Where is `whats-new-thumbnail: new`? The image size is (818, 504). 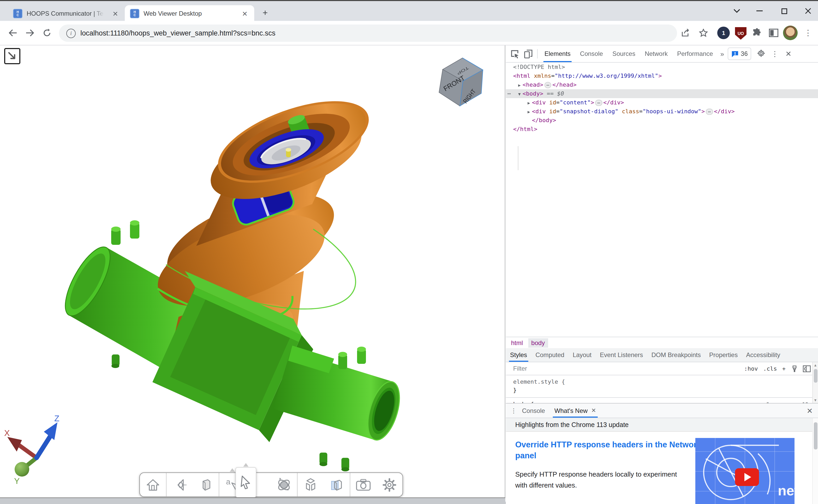 whats-new-thumbnail: new is located at coordinates (745, 471).